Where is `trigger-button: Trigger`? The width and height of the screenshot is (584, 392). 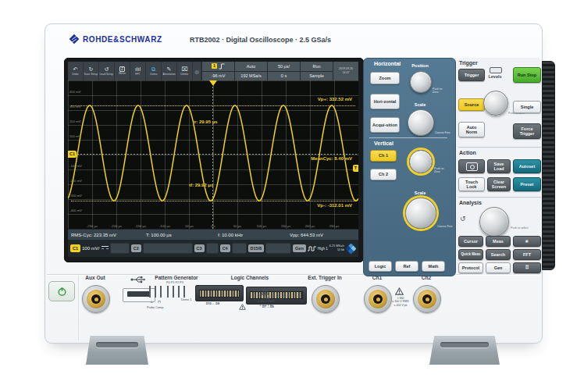 trigger-button: Trigger is located at coordinates (472, 75).